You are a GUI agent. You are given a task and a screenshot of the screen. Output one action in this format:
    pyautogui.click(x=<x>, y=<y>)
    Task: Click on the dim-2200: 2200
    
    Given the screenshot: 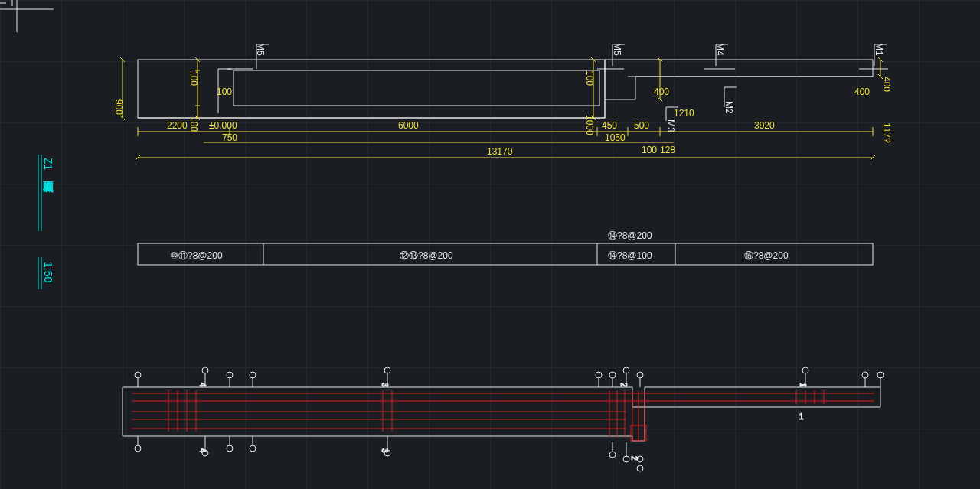 What is the action you would take?
    pyautogui.click(x=178, y=126)
    